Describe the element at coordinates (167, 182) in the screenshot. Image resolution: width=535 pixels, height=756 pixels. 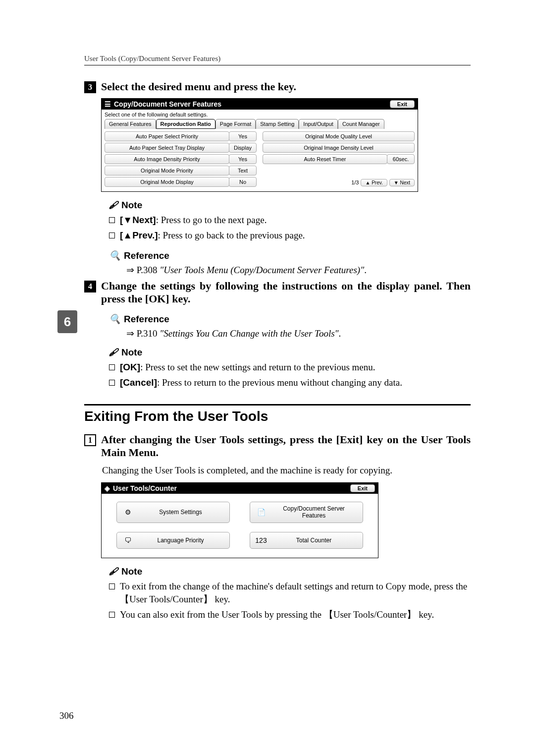
I see `setting-original-mode-display: Original Mode Display` at that location.